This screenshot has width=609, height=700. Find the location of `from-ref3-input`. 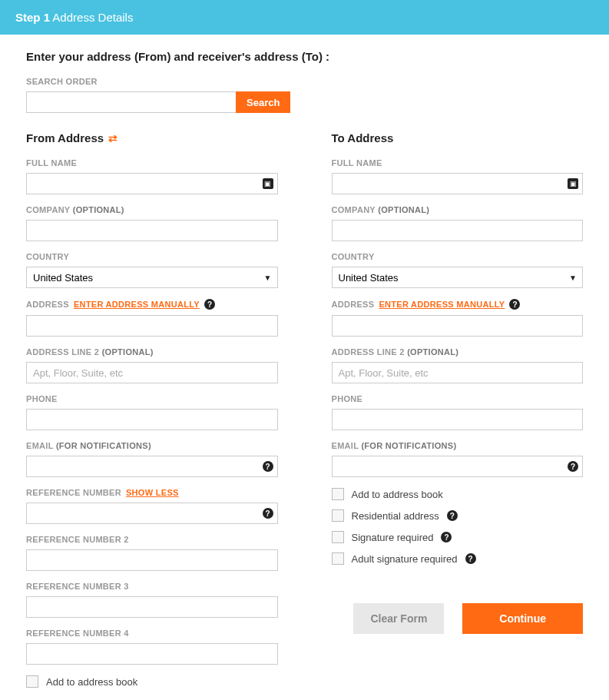

from-ref3-input is located at coordinates (152, 607).